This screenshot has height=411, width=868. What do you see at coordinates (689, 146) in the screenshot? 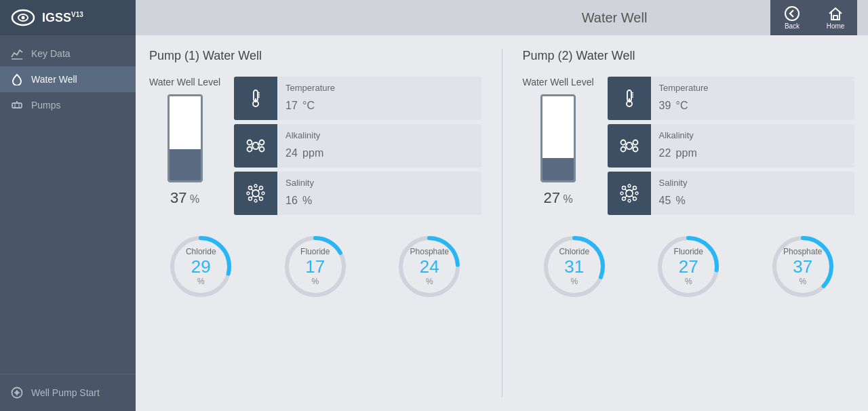
I see `pump2-metrics: Water Well Level 27 %` at bounding box center [689, 146].